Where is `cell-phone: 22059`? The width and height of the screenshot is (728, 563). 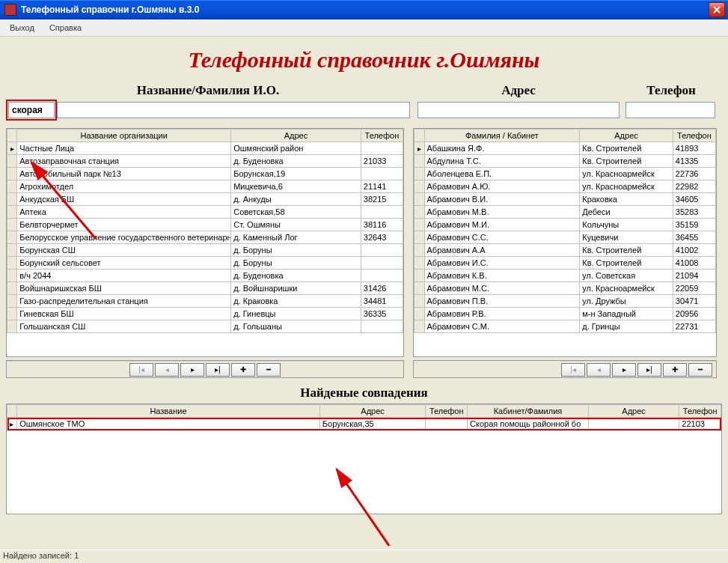 cell-phone: 22059 is located at coordinates (694, 289).